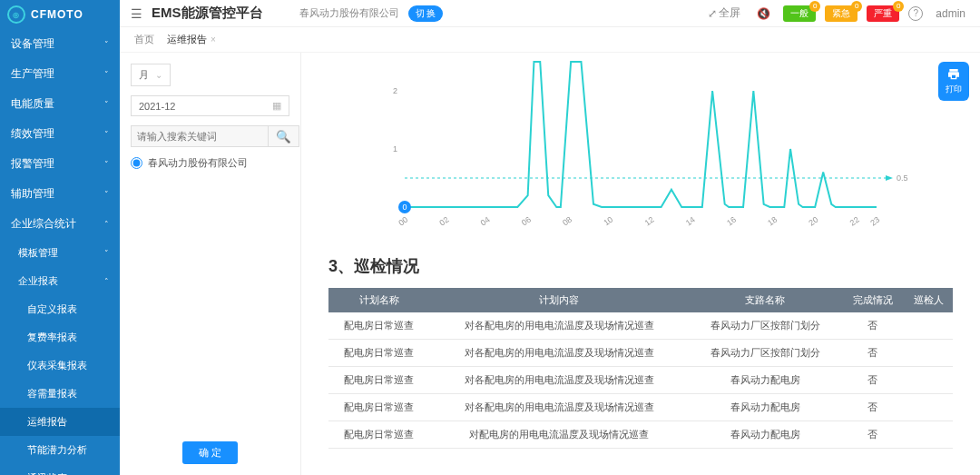 The height and width of the screenshot is (475, 980). Describe the element at coordinates (650, 222) in the screenshot. I see `svg-text: 12` at that location.